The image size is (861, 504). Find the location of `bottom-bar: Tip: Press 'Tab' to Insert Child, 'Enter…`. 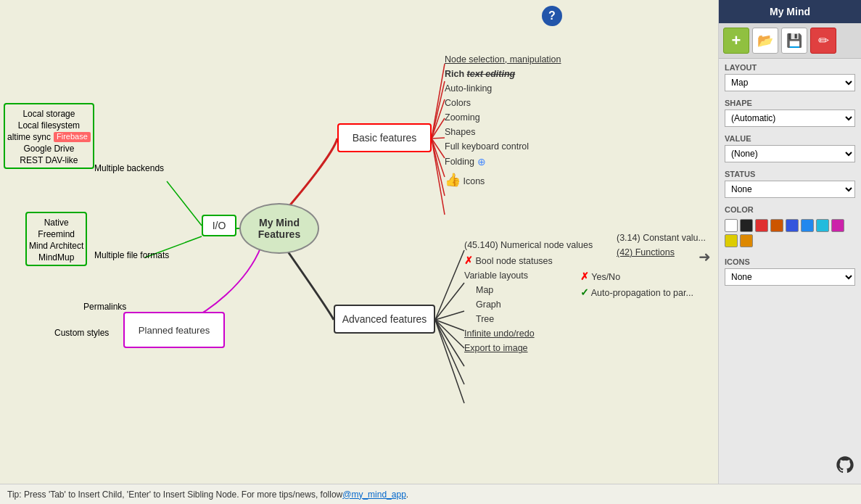

bottom-bar: Tip: Press 'Tab' to Insert Child, 'Enter… is located at coordinates (431, 494).